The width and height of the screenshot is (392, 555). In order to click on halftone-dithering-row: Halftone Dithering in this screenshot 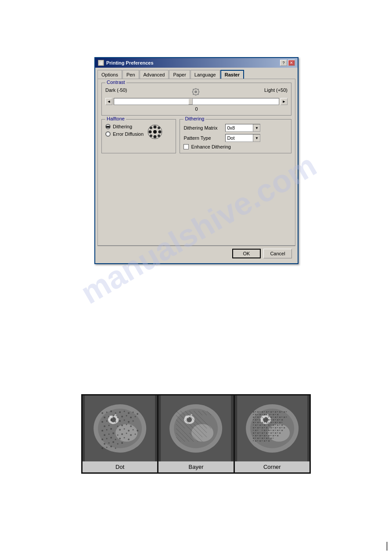, I will do `click(197, 138)`.